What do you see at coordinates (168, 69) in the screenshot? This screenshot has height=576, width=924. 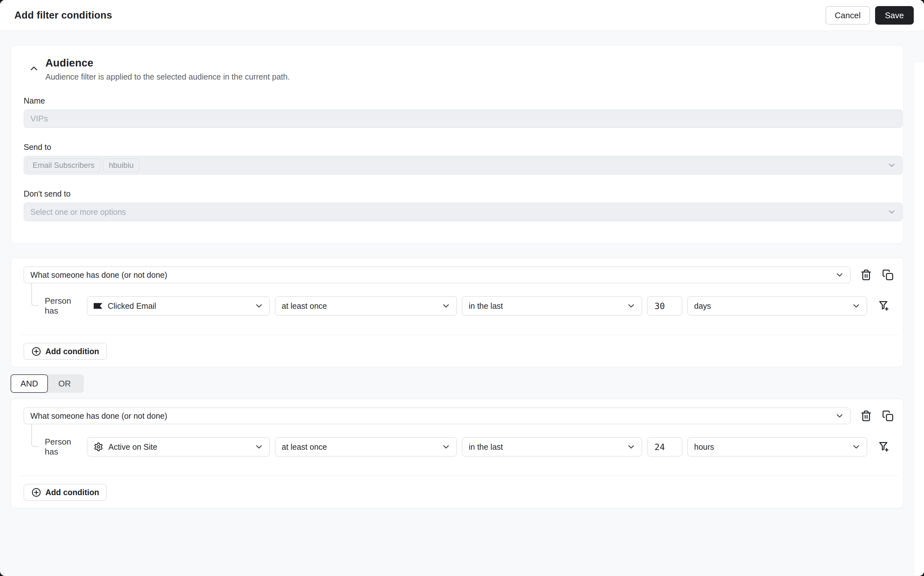 I see `audience-header-text: Audience Audience filter is applied to t…` at bounding box center [168, 69].